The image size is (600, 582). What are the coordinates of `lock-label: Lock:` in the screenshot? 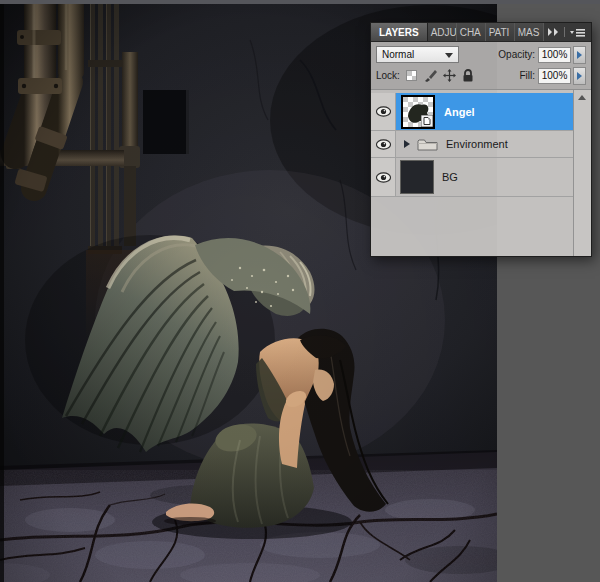 It's located at (388, 76).